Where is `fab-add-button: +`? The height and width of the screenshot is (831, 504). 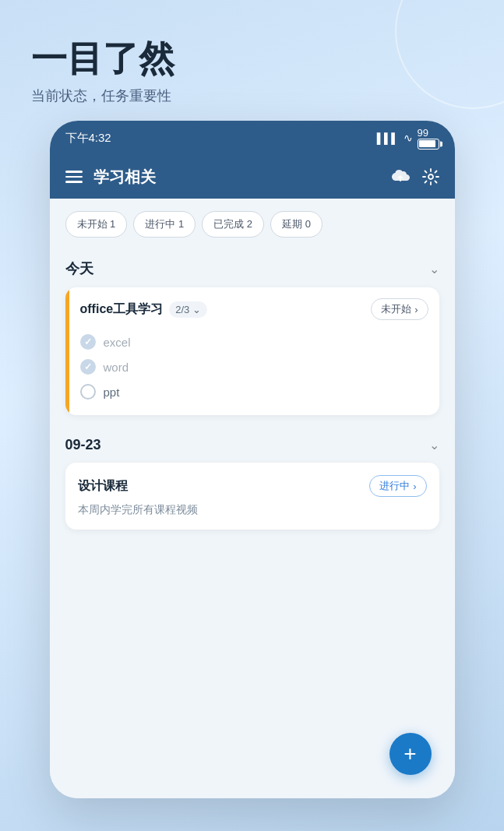 fab-add-button: + is located at coordinates (411, 754).